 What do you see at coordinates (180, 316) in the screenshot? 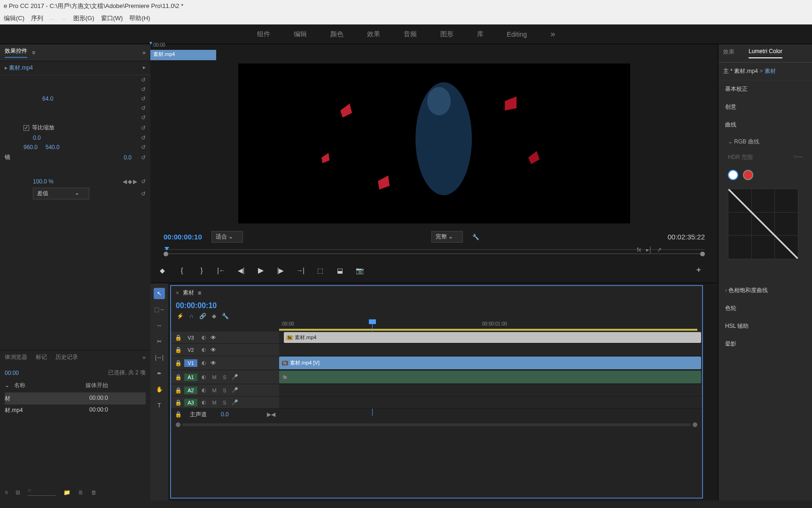
I see `snap-icon: ⚡` at bounding box center [180, 316].